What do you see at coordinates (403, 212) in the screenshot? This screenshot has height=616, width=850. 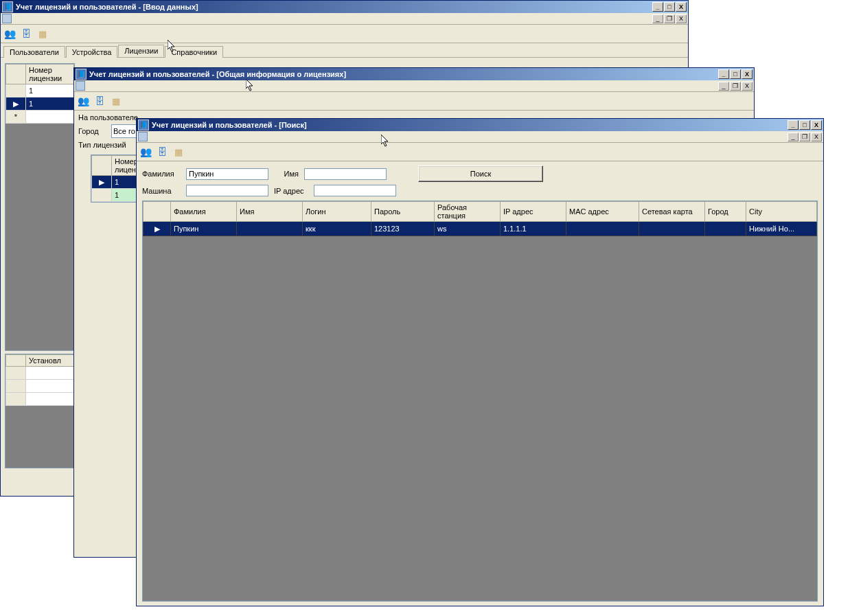 I see `col-header-password: Пароль` at bounding box center [403, 212].